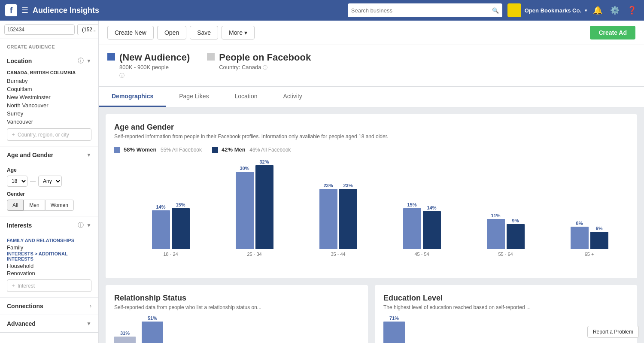 This screenshot has width=644, height=343. Describe the element at coordinates (17, 181) in the screenshot. I see `age-from-select: 18` at that location.